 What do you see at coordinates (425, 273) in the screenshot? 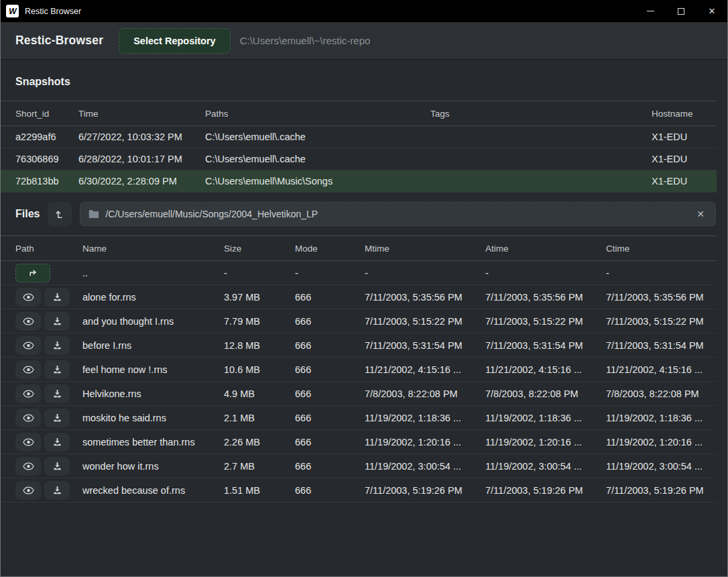
I see `file-mtime: -` at bounding box center [425, 273].